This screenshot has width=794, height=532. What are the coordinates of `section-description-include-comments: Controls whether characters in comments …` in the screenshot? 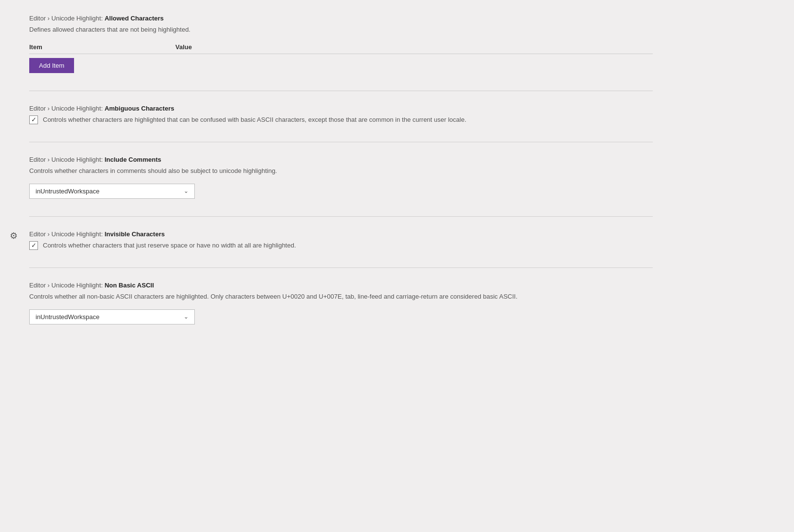 It's located at (285, 171).